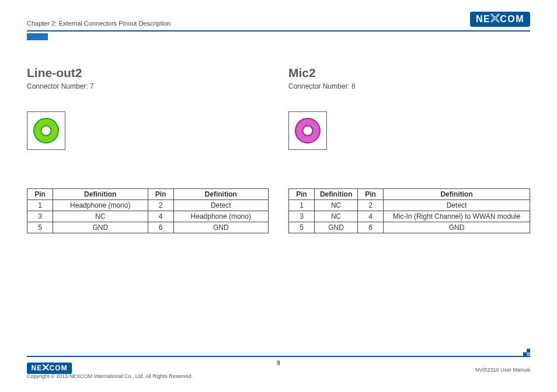  Describe the element at coordinates (148, 211) in the screenshot. I see `line-out2-pinout-table: Pin Definition Pin Definition 1 Headphon…` at that location.